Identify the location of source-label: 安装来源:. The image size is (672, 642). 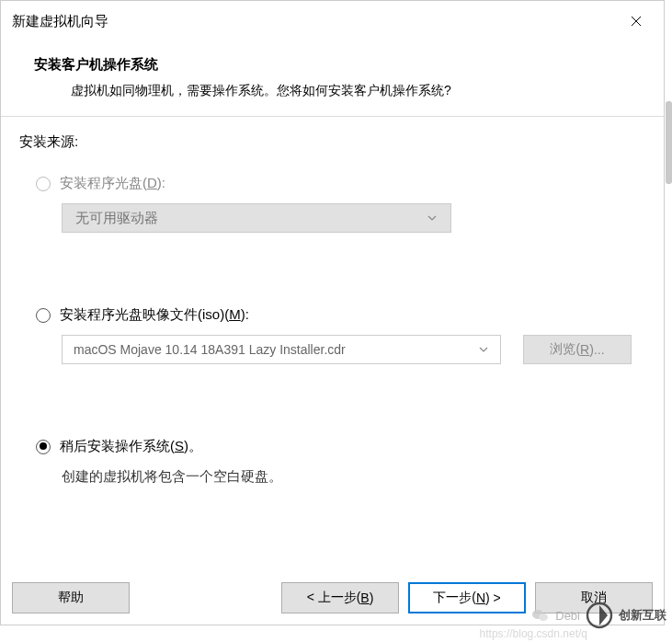
(333, 142).